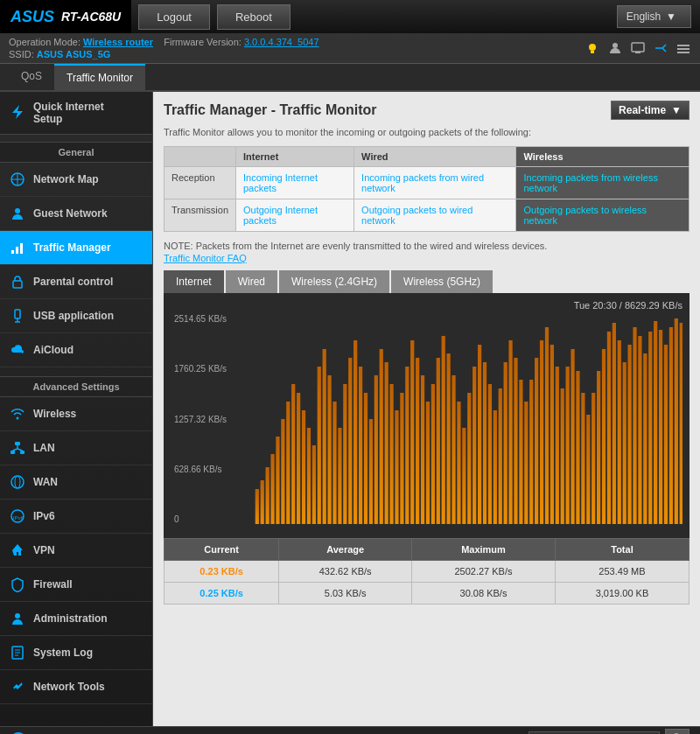 This screenshot has height=734, width=700. Describe the element at coordinates (76, 551) in the screenshot. I see `sidebar-item-vpn: VPN` at that location.